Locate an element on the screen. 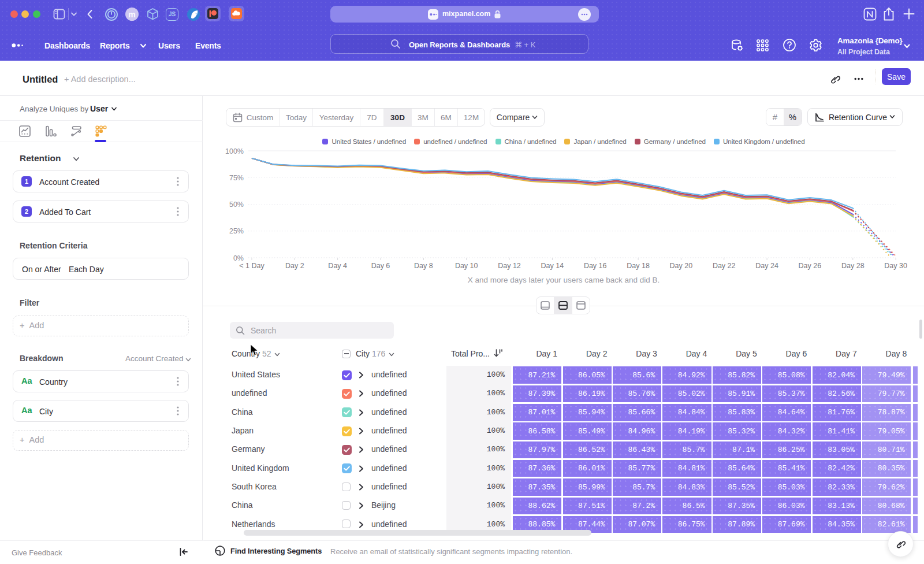 The height and width of the screenshot is (564, 924). svg-text: Day 4 is located at coordinates (337, 266).